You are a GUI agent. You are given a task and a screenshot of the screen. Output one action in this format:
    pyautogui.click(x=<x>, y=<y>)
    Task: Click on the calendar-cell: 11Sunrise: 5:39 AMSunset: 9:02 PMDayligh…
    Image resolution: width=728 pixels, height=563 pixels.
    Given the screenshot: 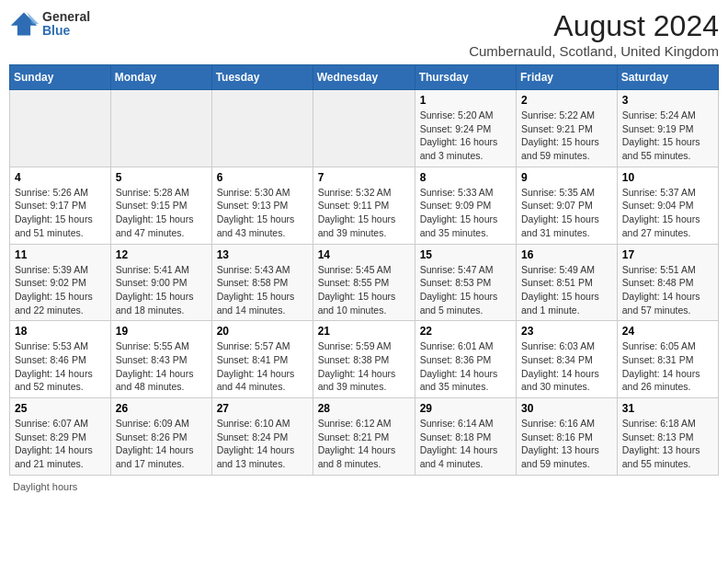 What is the action you would take?
    pyautogui.click(x=61, y=282)
    